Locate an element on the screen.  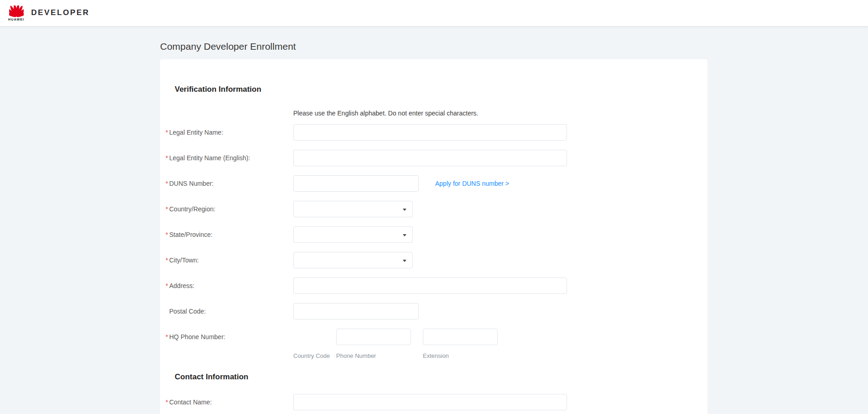
state-province-select is located at coordinates (353, 235).